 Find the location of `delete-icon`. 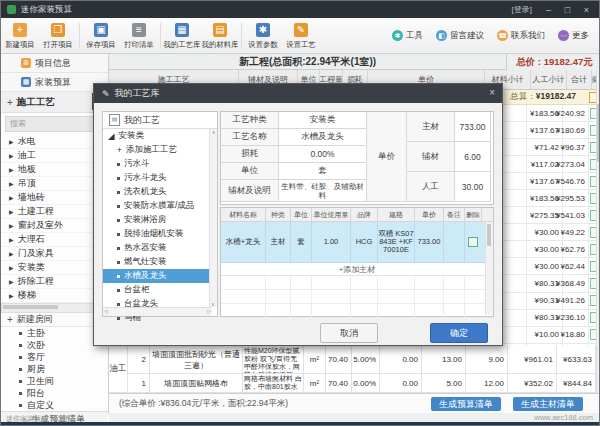

delete-icon is located at coordinates (473, 242).